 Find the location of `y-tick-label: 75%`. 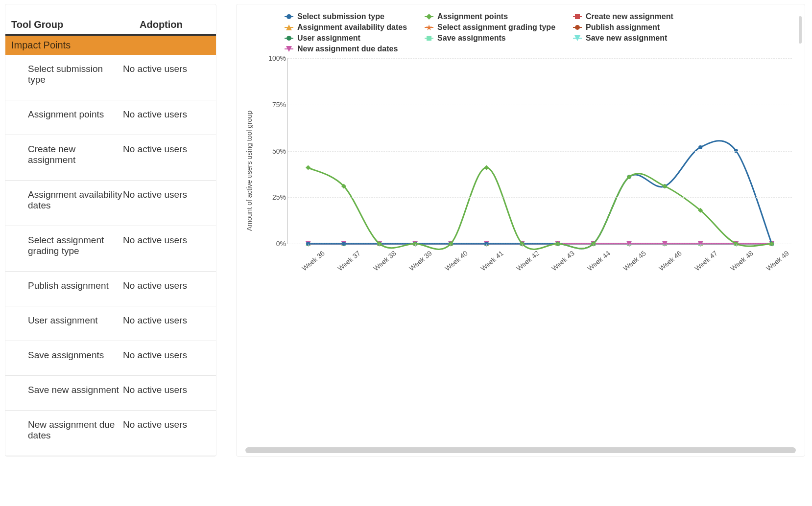

y-tick-label: 75% is located at coordinates (276, 105).